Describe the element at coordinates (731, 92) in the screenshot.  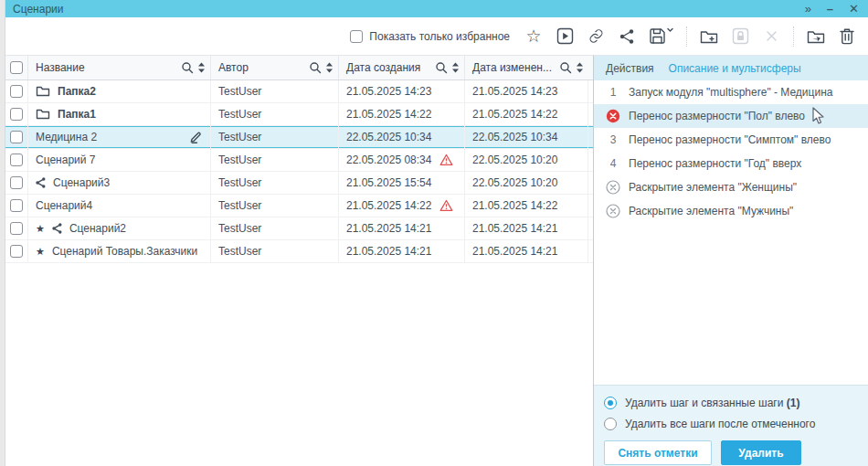
I see `step-item: 1 Запуск модуля "multisphere" - Медицина` at that location.